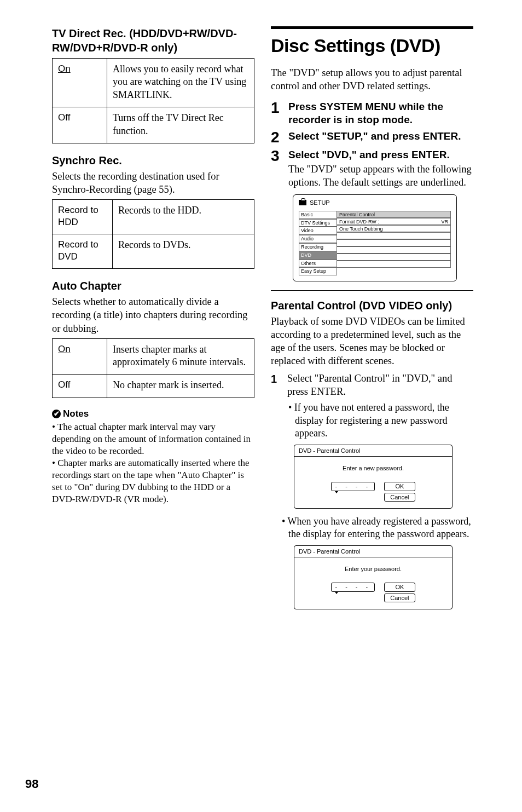 This screenshot has width=522, height=812. What do you see at coordinates (276, 169) in the screenshot?
I see `step-number: 3` at bounding box center [276, 169].